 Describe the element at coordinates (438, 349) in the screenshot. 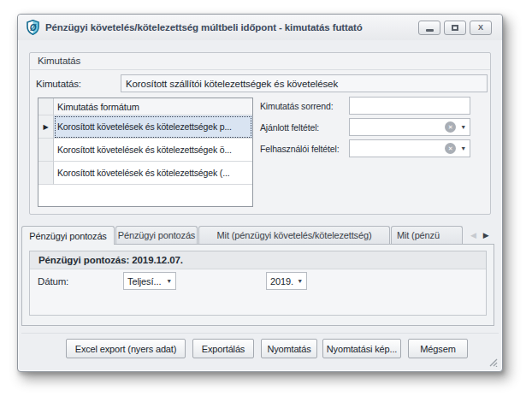

I see `cancel-button: Mégsem` at that location.